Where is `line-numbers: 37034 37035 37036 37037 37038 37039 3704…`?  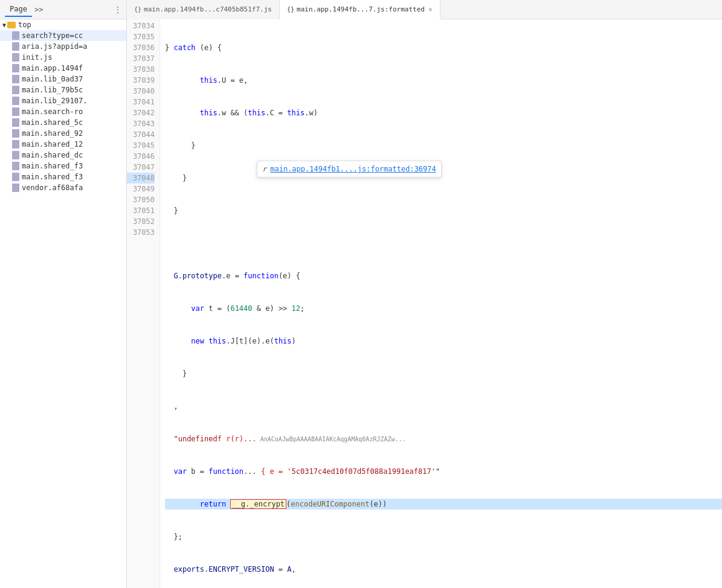
line-numbers: 37034 37035 37036 37037 37038 37039 3704… is located at coordinates (144, 304).